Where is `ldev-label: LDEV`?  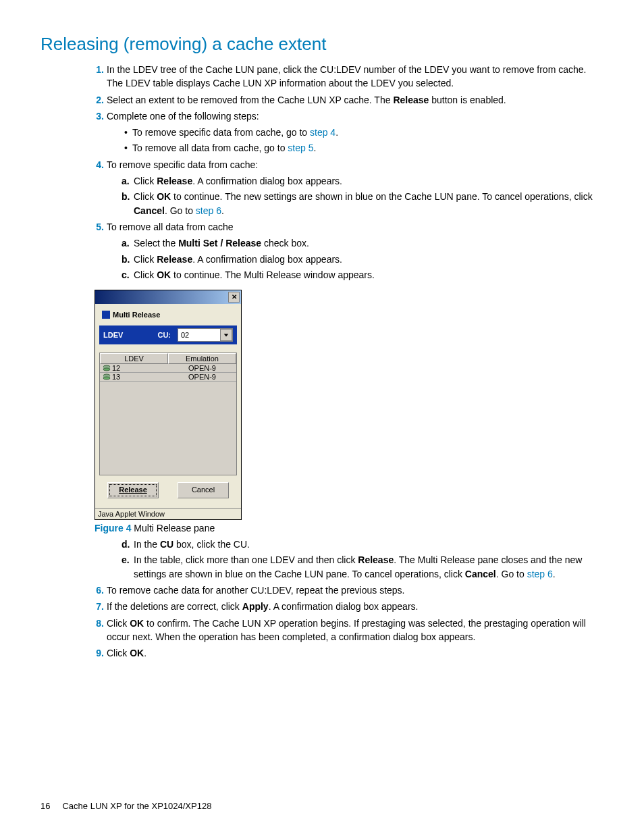
ldev-label: LDEV is located at coordinates (113, 335).